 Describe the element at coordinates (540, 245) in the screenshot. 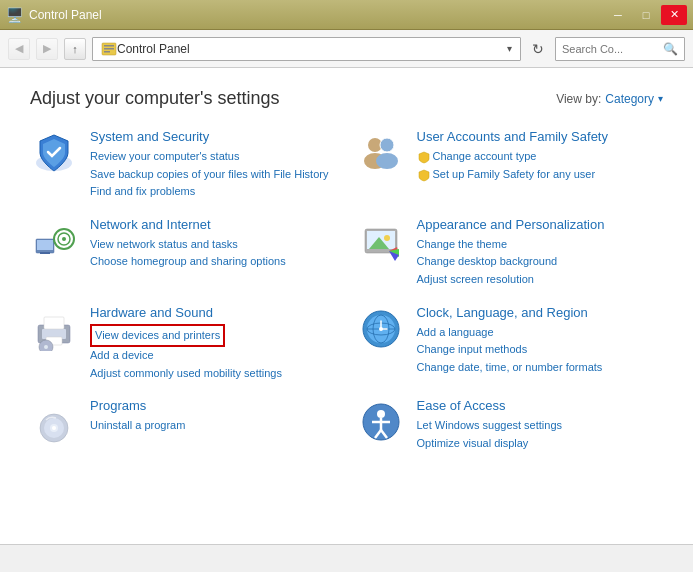

I see `appearance-link-0: Change the theme` at that location.